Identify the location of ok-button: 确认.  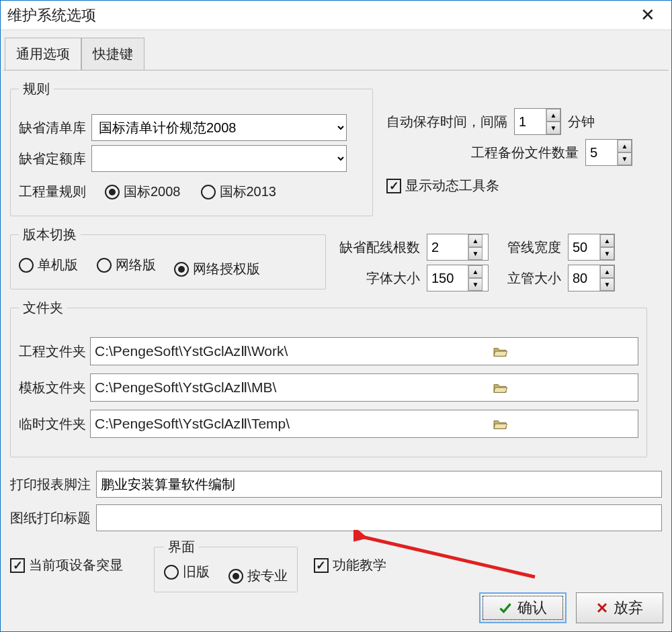
(523, 608).